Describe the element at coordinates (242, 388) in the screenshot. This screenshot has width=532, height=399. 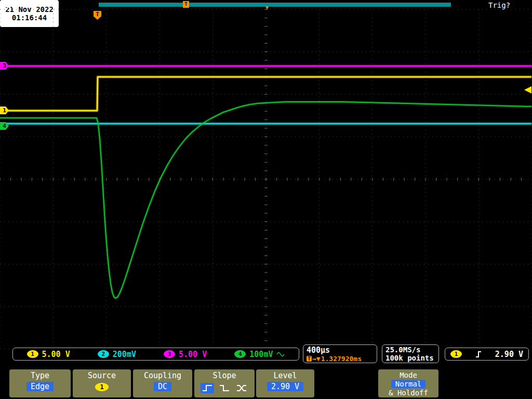
I see `slope-either-icon` at that location.